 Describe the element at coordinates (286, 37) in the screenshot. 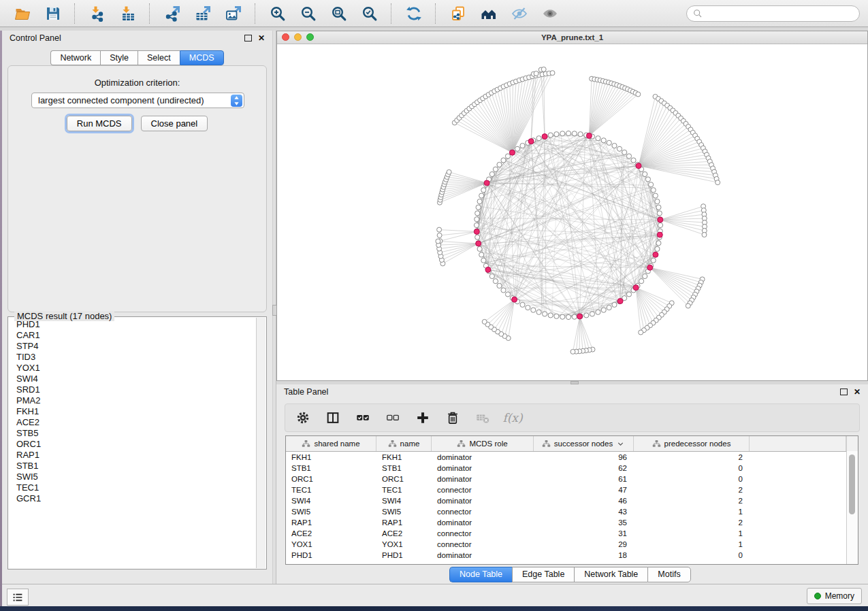

I see `window-close-button` at that location.